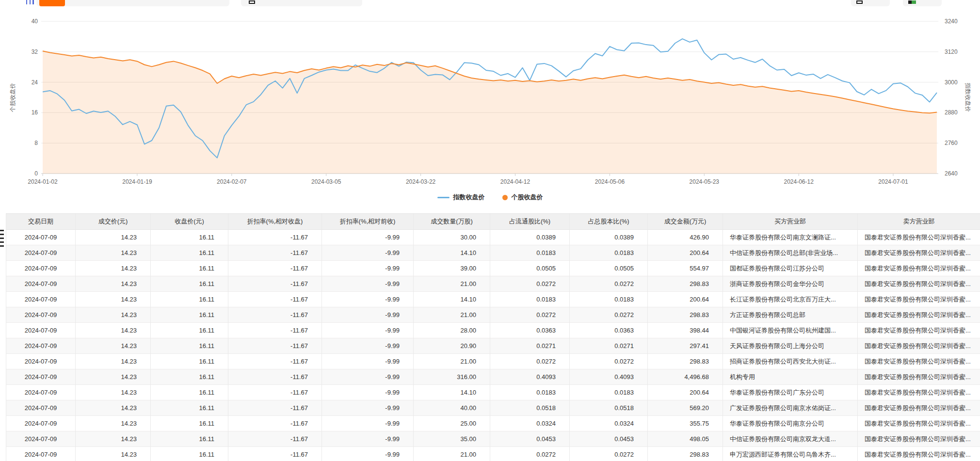  What do you see at coordinates (686, 222) in the screenshot?
I see `column-header: 成交金额(万元)` at bounding box center [686, 222].